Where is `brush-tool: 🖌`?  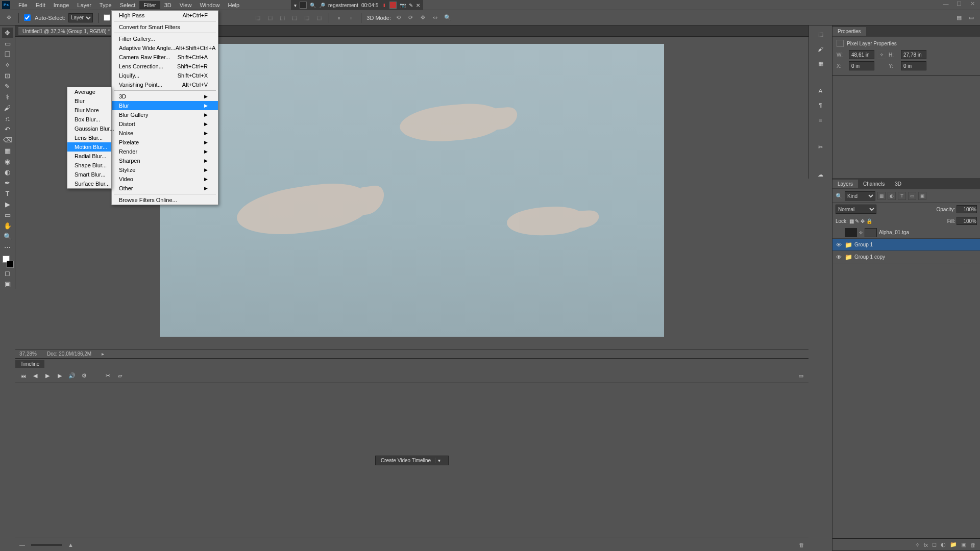
brush-tool: 🖌 is located at coordinates (8, 108).